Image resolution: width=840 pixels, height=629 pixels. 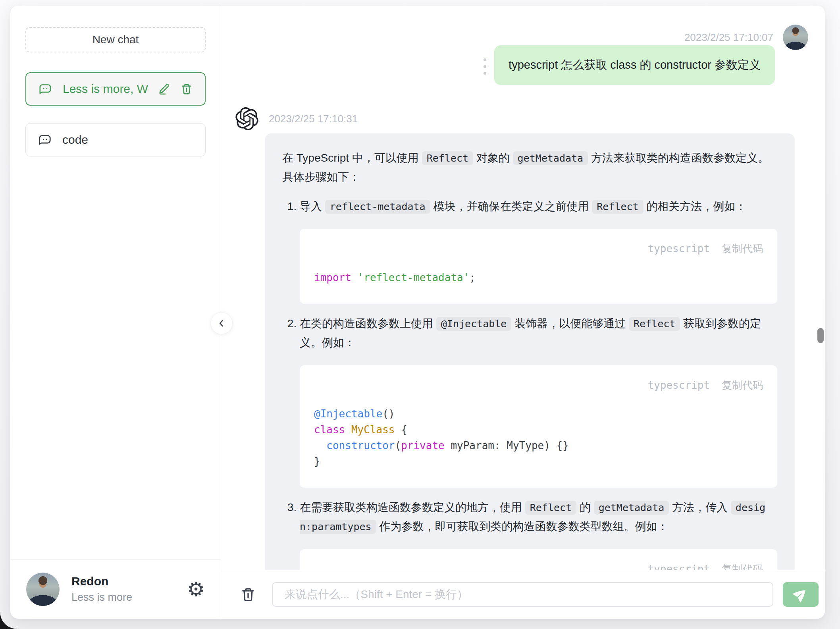 What do you see at coordinates (485, 67) in the screenshot?
I see `message-menu-dots-icon` at bounding box center [485, 67].